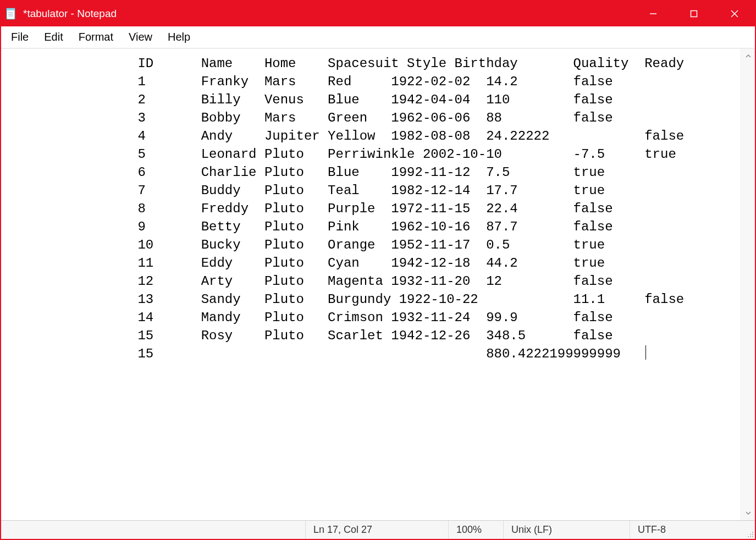 The image size is (756, 540). What do you see at coordinates (566, 530) in the screenshot?
I see `status-line-ending: Unix (LF)` at bounding box center [566, 530].